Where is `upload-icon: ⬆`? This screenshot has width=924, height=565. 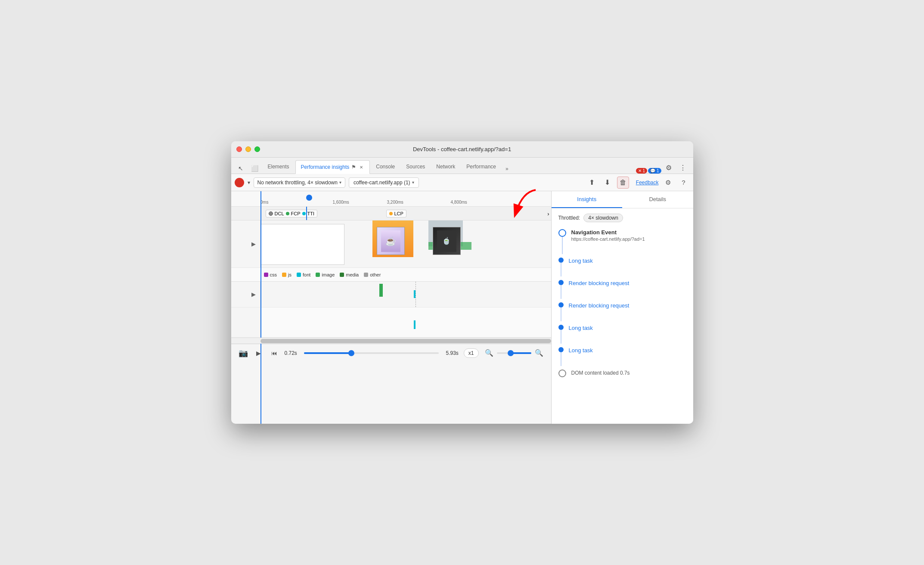 upload-icon: ⬆ is located at coordinates (592, 183).